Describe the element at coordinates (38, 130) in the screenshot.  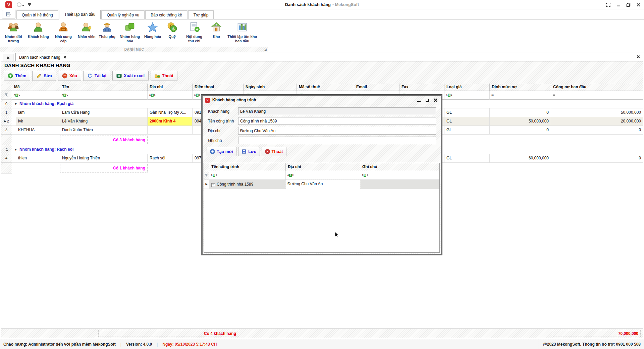
I see `cell-ma: KHTHUA` at that location.